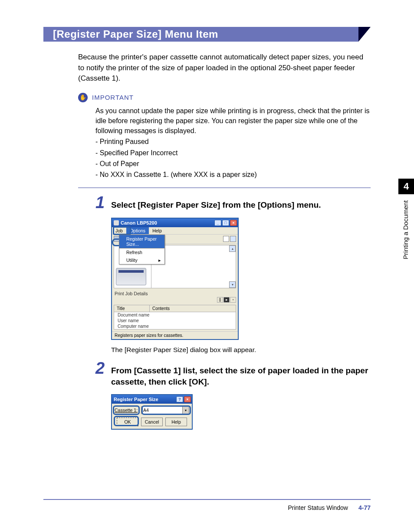  What do you see at coordinates (406, 226) in the screenshot?
I see `side-tab: 4 Printing a Document` at bounding box center [406, 226].